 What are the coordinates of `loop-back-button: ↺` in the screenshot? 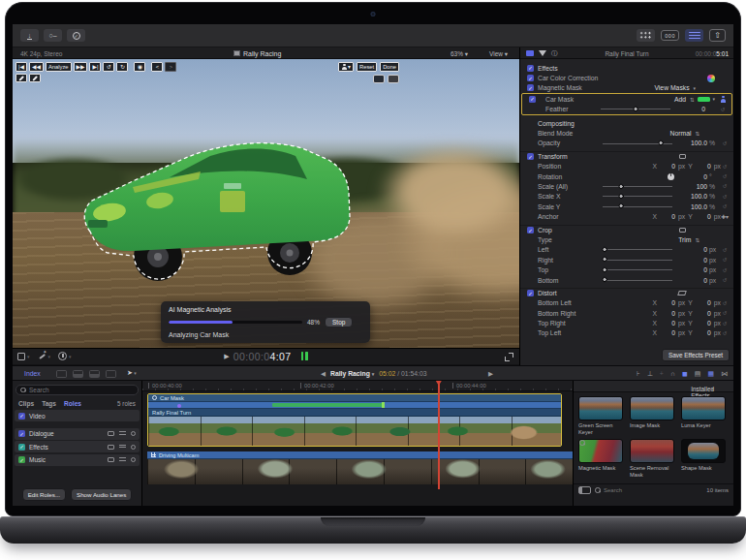 It's located at (109, 67).